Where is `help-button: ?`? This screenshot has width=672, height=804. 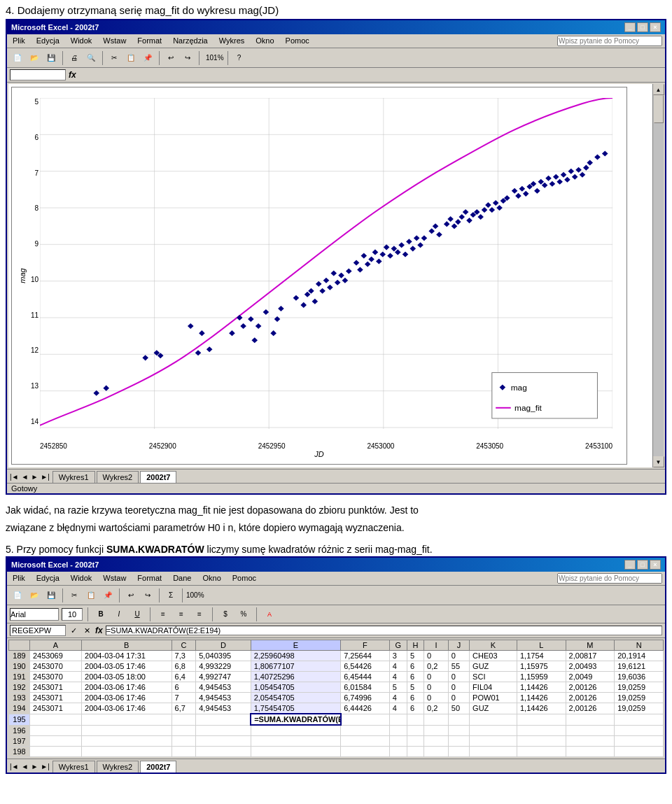
help-button: ? is located at coordinates (239, 58).